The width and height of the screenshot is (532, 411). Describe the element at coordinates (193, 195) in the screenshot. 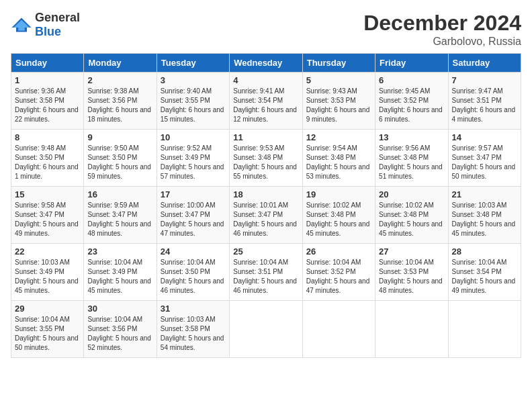

I see `day-number: 17` at that location.